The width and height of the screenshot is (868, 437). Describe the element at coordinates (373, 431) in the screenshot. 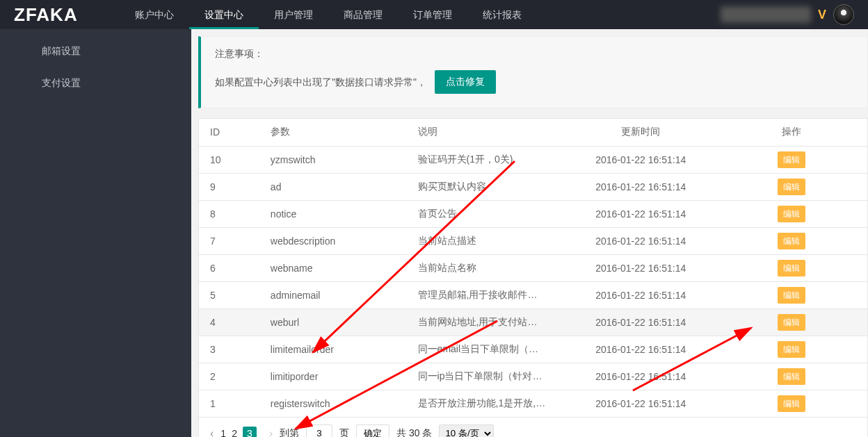

I see `goto-confirm-button: 确定` at that location.